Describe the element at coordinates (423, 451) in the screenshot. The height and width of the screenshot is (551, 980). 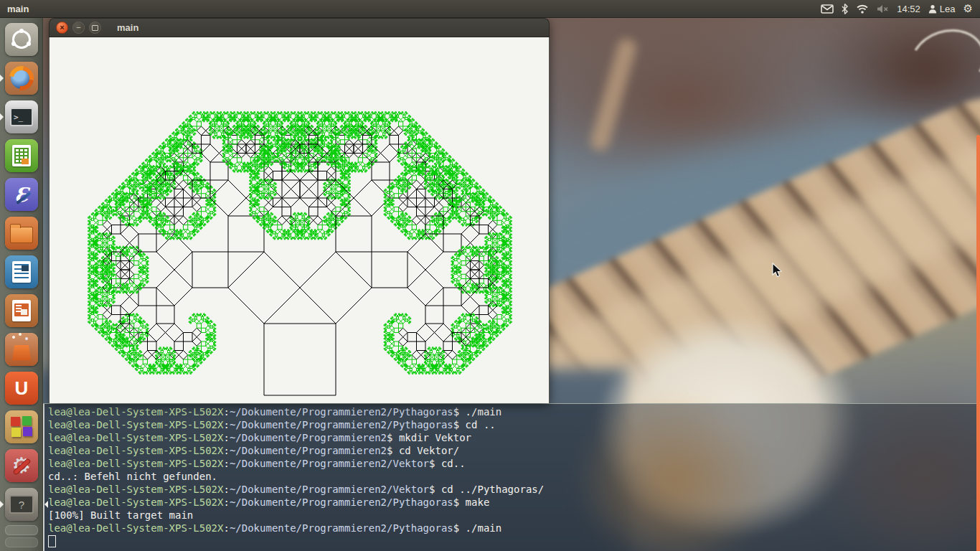
I see `command-text: $ cd Vektor/` at that location.